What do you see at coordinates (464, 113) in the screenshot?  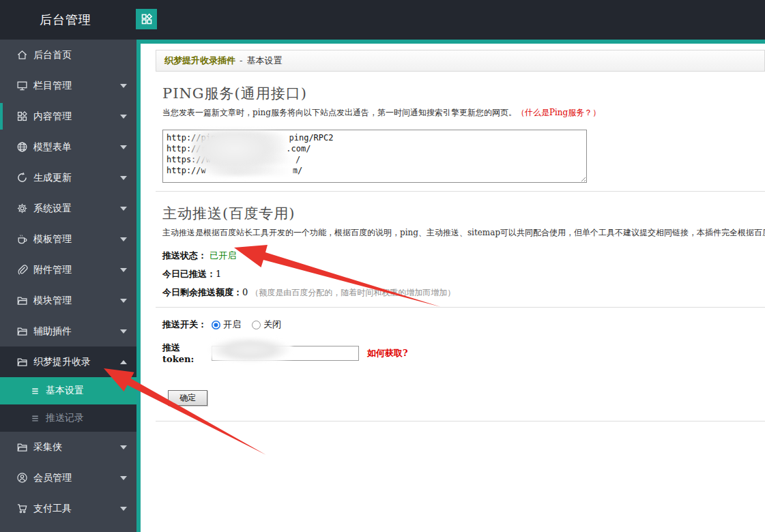 I see `ping-section-desc: 当您发表一篇新文章时，ping服务将向以下站点发出通告，第一时间通知搜索引擎更新…` at bounding box center [464, 113].